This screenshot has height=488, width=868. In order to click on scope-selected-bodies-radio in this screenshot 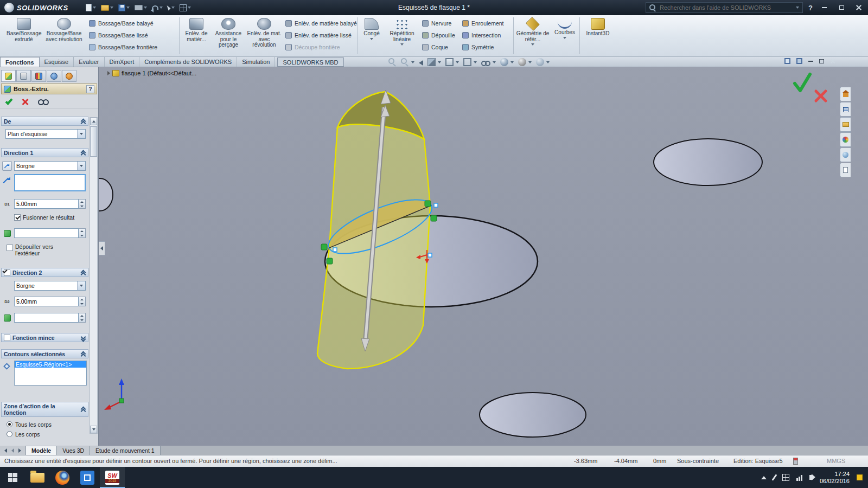, I will do `click(10, 434)`.